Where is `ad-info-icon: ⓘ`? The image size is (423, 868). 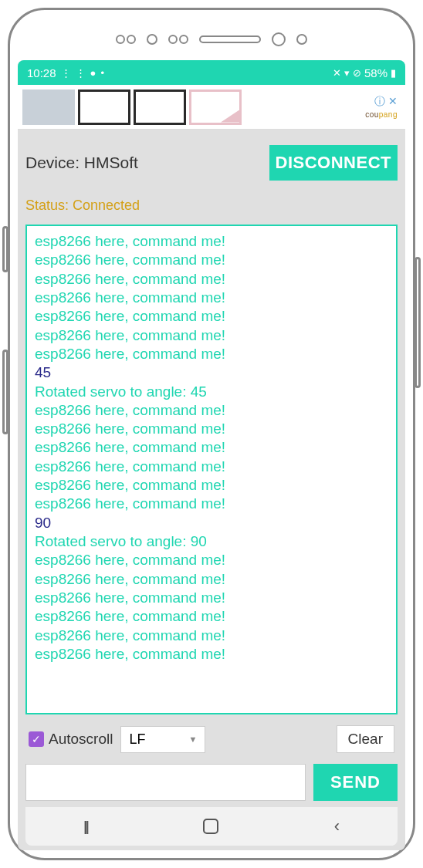 ad-info-icon: ⓘ is located at coordinates (380, 102).